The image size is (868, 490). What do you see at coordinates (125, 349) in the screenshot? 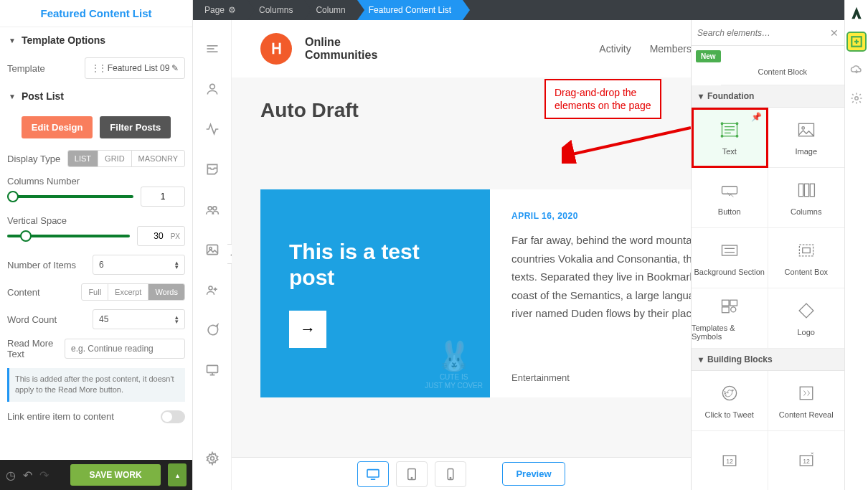
I see `read-more-input` at bounding box center [125, 349].